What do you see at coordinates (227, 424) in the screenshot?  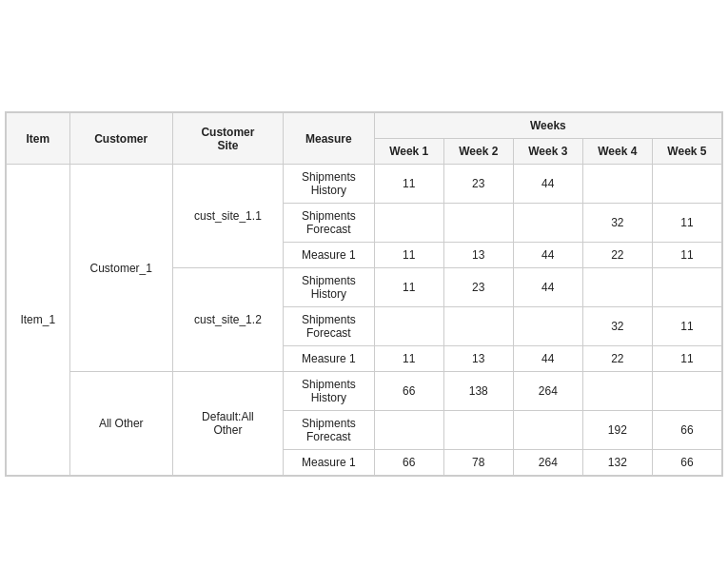 I see `cell-customer-site: Default:All Other` at bounding box center [227, 424].